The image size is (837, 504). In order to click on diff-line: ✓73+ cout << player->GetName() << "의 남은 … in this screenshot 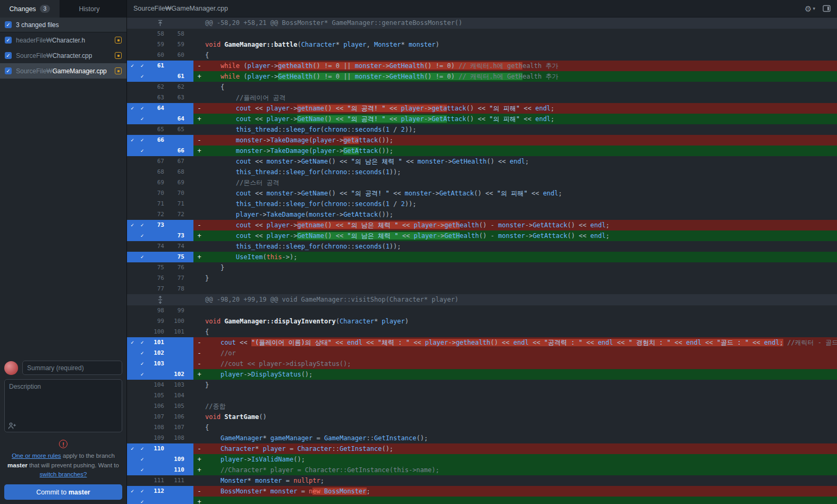, I will do `click(482, 236)`.